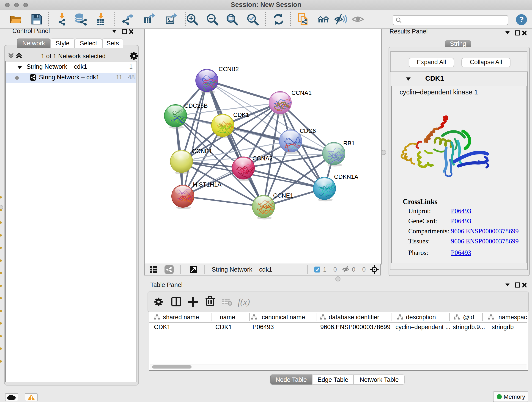 The image size is (532, 402). What do you see at coordinates (202, 151) in the screenshot?
I see `svg-text: CCNB1` at bounding box center [202, 151].